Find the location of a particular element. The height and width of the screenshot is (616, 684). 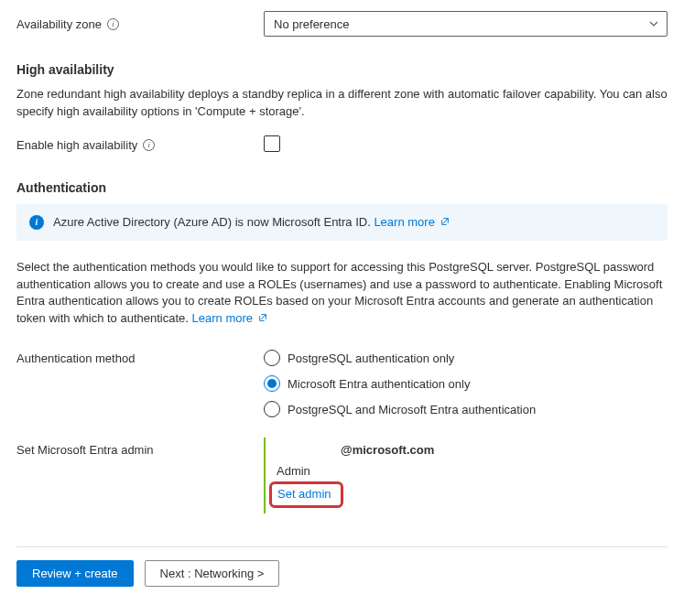

authentication-learn-more-text: Learn more is located at coordinates (223, 319).